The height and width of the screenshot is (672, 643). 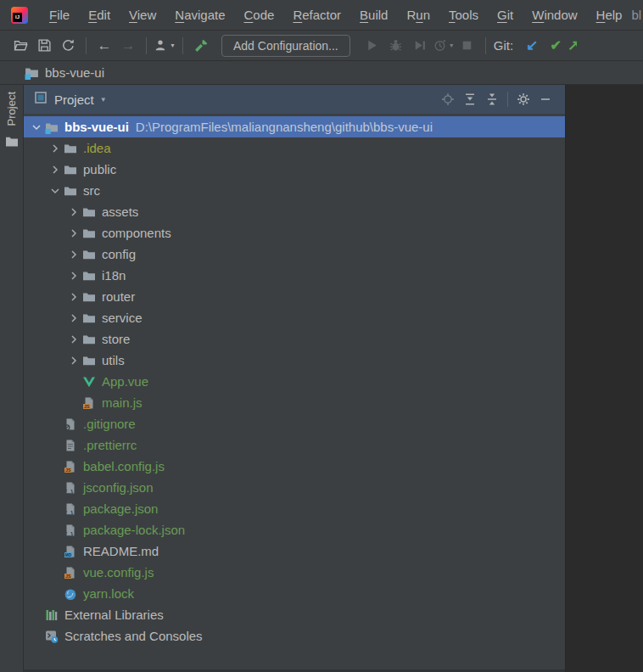 What do you see at coordinates (492, 99) in the screenshot?
I see `collapse-all-icon` at bounding box center [492, 99].